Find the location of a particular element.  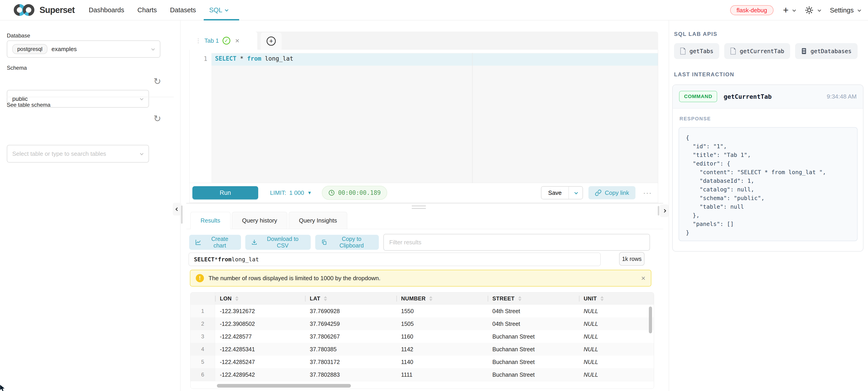

tab-results: Results is located at coordinates (210, 220).